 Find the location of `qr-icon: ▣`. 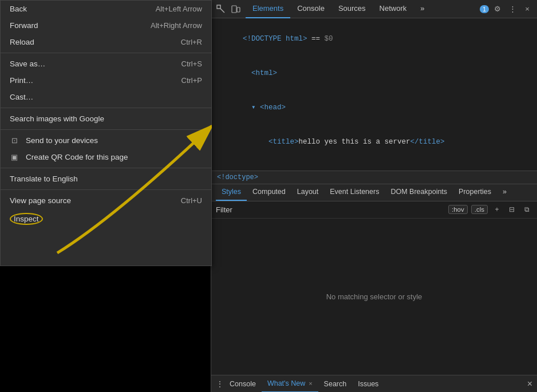

qr-icon: ▣ is located at coordinates (14, 157).